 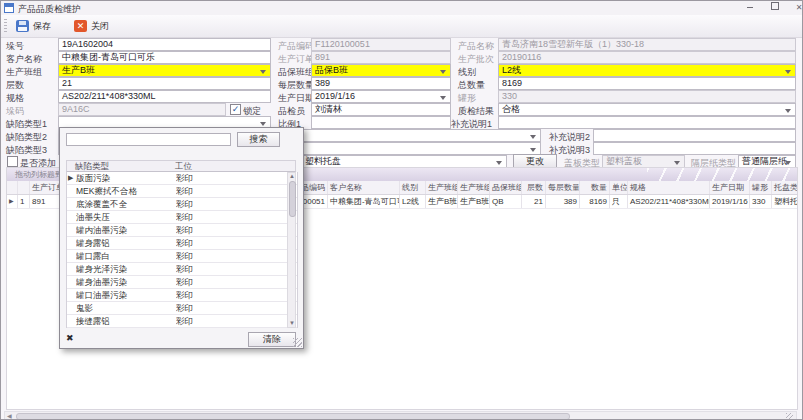 I want to click on search-button: 搜索, so click(x=258, y=140).